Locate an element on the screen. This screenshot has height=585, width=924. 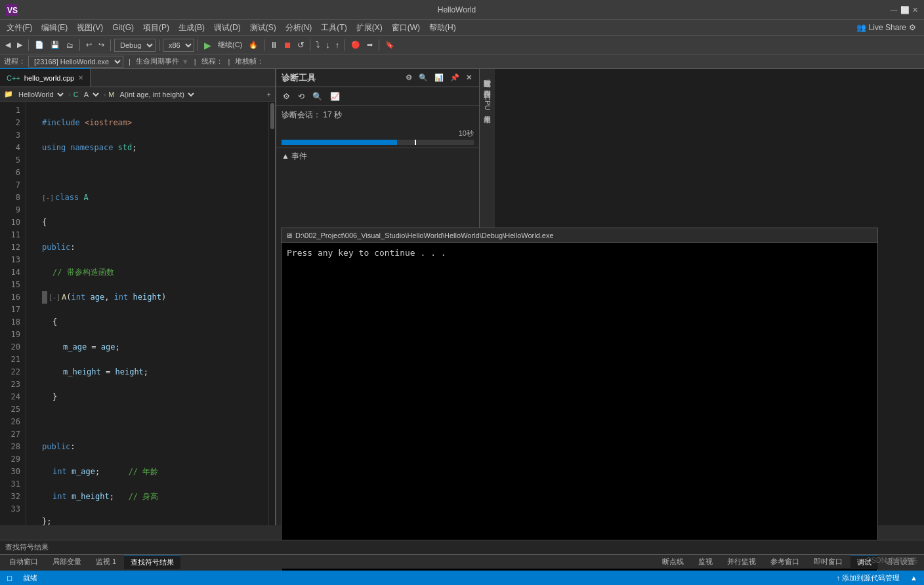
diag-chart-tool: 📈 is located at coordinates (335, 96).